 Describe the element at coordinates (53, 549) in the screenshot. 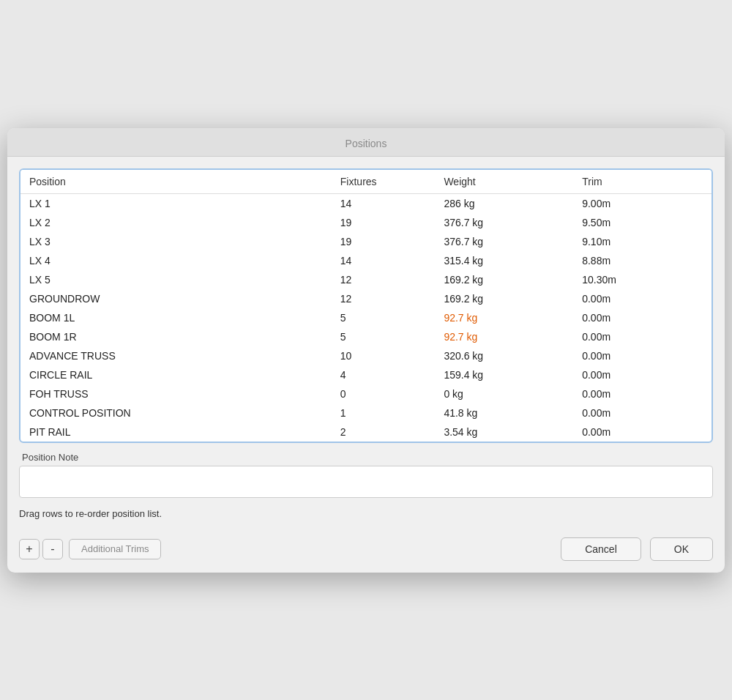

I see `remove-position-button: -` at that location.